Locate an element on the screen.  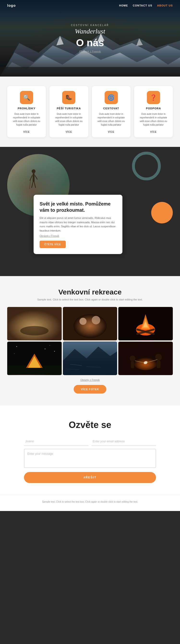
cards-section: 🔍 PROHLÍDKY Duis aute irure dolor in rep… is located at coordinates (90, 112).